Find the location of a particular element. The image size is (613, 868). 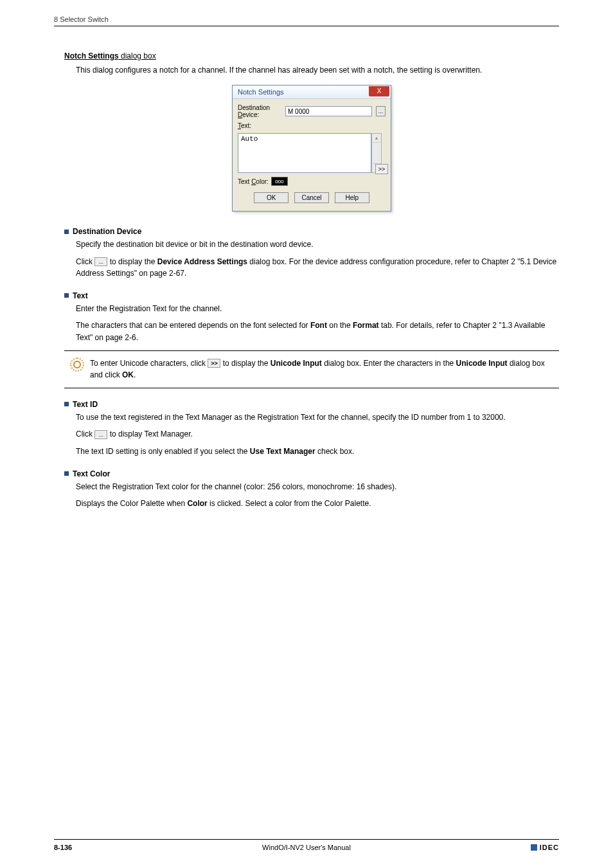

dest-p2bold: Device Address Settings is located at coordinates (202, 262).